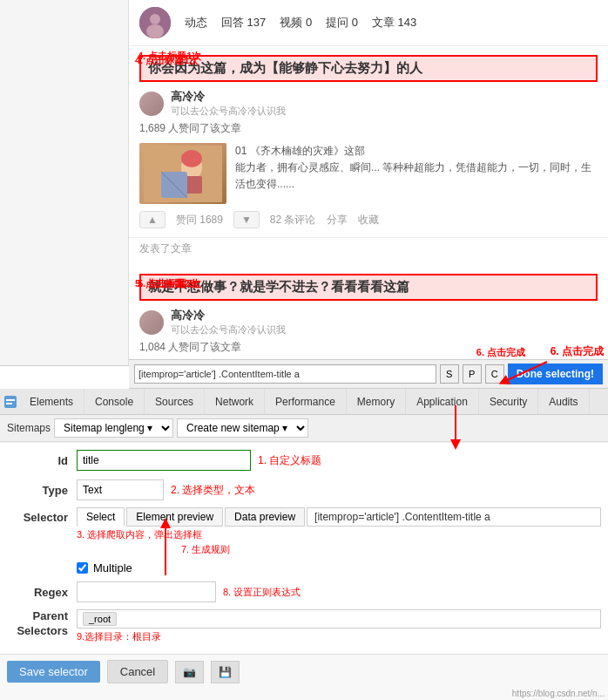 This screenshot has height=700, width=608. I want to click on regex-annotation: 8. 设置正则表达式, so click(261, 593).